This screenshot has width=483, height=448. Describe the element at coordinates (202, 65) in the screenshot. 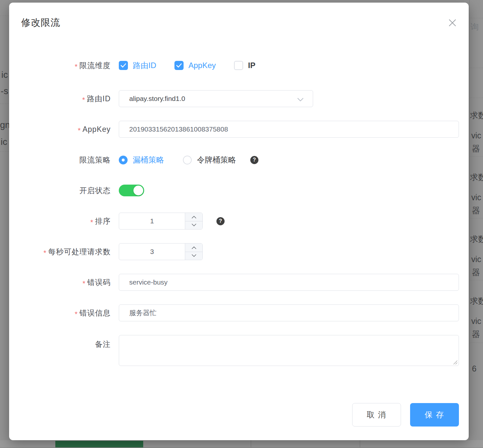

I see `checkbox-label: AppKey` at that location.